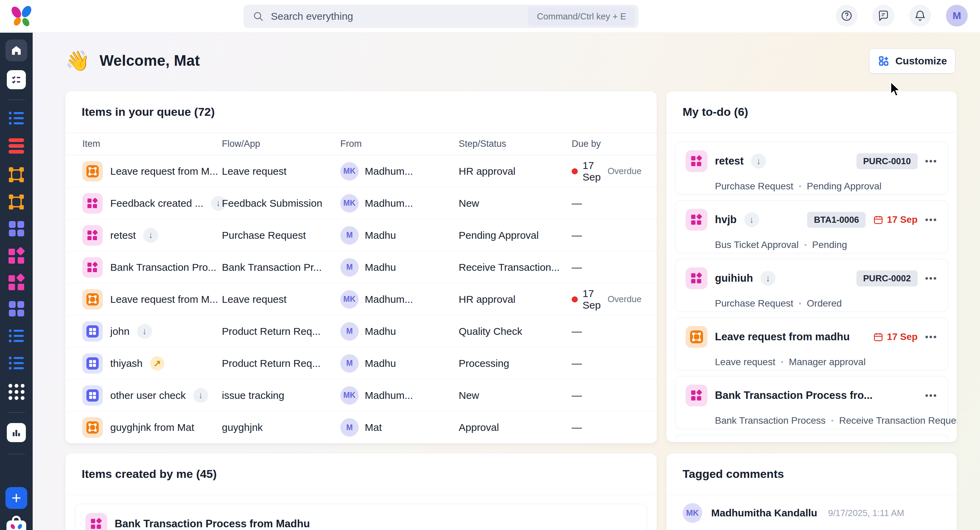 The width and height of the screenshot is (980, 530). I want to click on comment-author: Madhumitha Kandallu, so click(764, 513).